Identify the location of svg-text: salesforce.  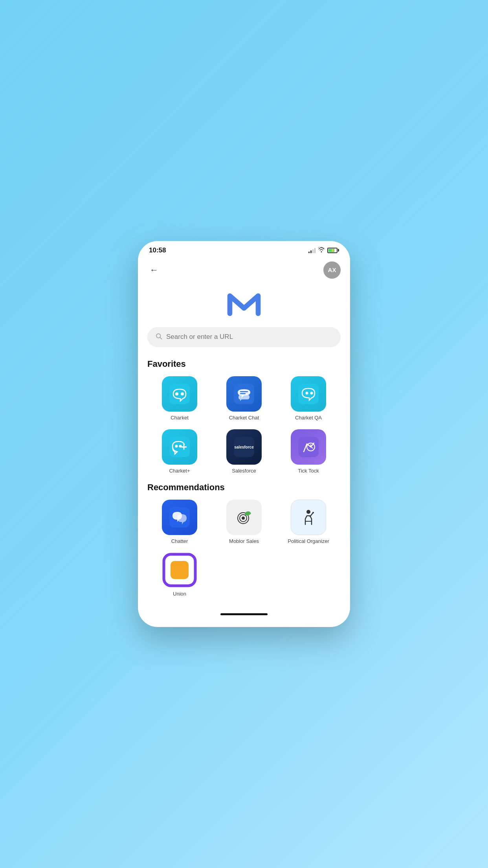
(244, 447).